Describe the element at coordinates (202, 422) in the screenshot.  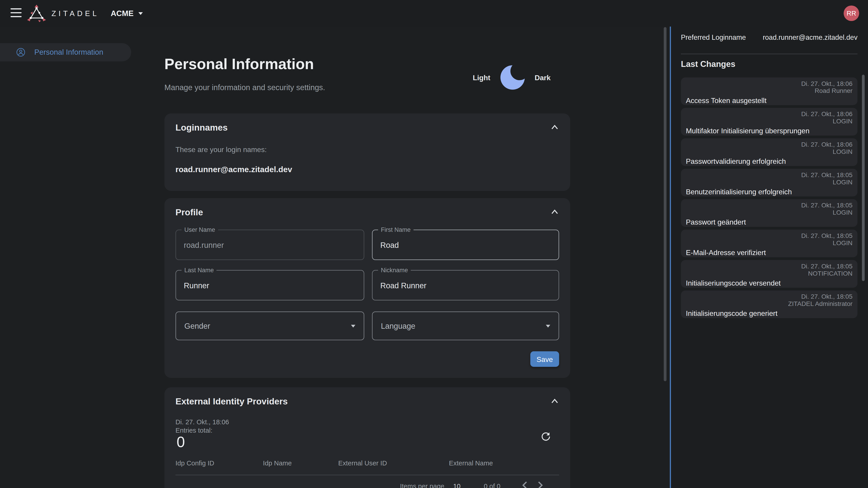
I see `idps-timestamp: Di. 27. Okt., 18:06` at that location.